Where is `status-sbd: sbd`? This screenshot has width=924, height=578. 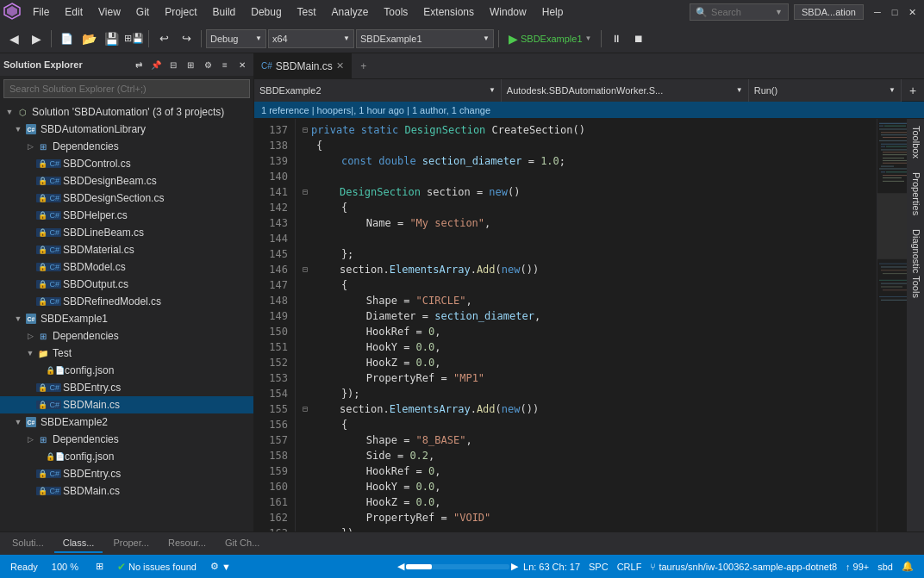
status-sbd: sbd is located at coordinates (885, 567).